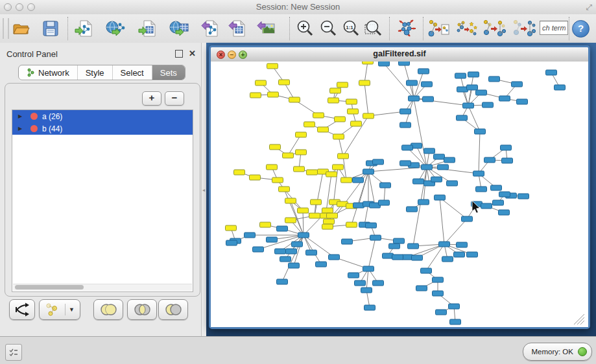  Describe the element at coordinates (210, 28) in the screenshot. I see `export-network-button` at that location.